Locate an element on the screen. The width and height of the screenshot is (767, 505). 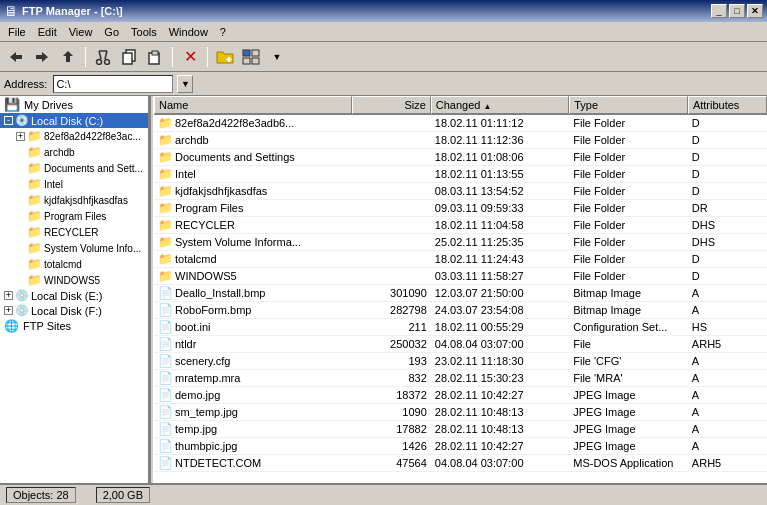
tree-expand-e: + is located at coordinates (8, 296).